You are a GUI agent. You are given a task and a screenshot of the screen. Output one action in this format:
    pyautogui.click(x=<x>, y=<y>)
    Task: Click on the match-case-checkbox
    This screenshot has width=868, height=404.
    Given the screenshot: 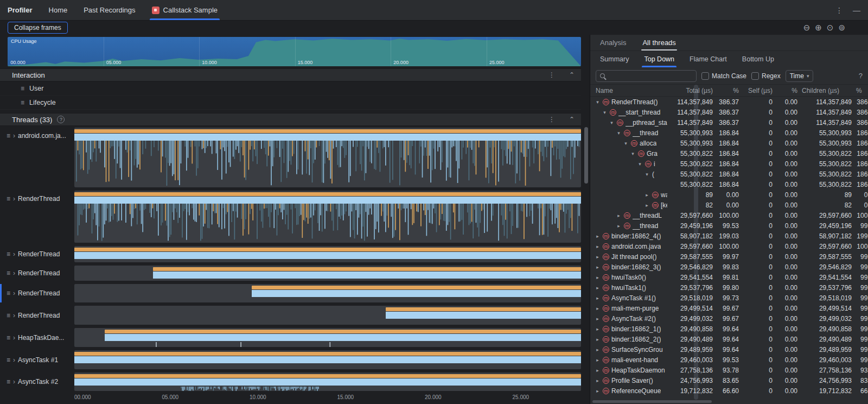 What is the action you would take?
    pyautogui.click(x=705, y=76)
    